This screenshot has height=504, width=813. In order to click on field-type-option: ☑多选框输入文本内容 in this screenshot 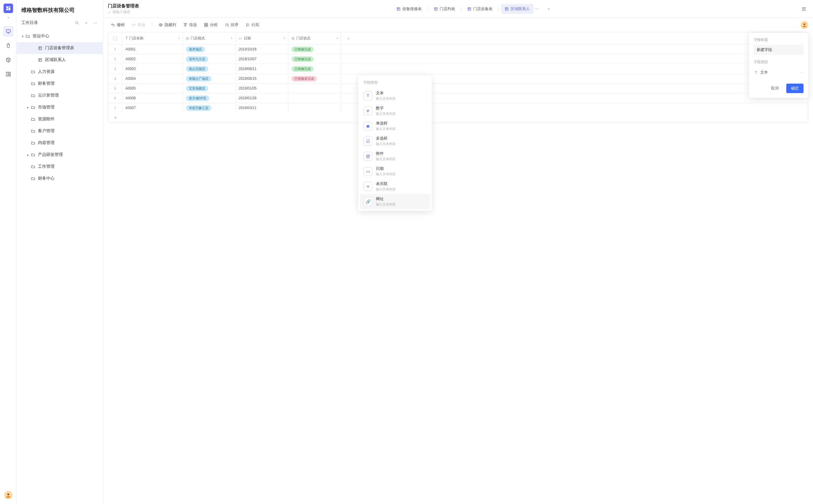, I will do `click(395, 141)`.